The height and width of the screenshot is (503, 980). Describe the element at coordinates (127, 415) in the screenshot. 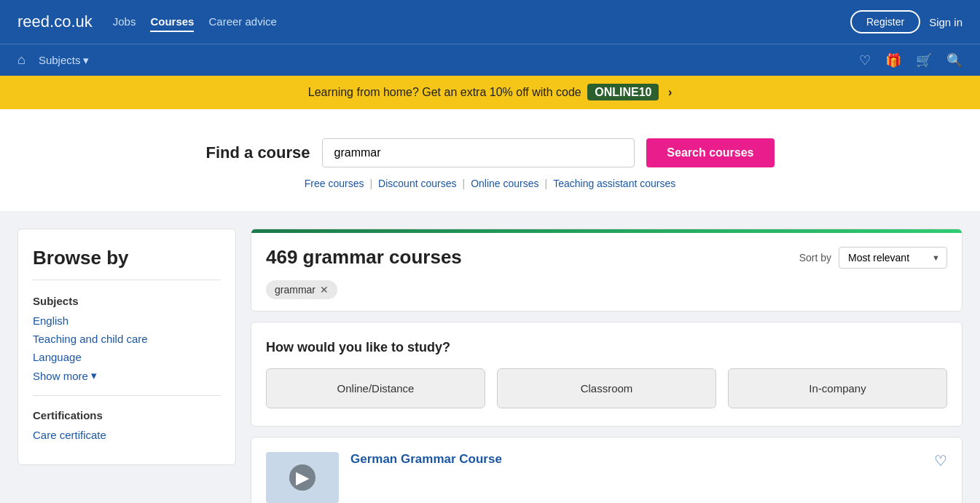

I see `sidebar-certifications-title: Certifications` at that location.